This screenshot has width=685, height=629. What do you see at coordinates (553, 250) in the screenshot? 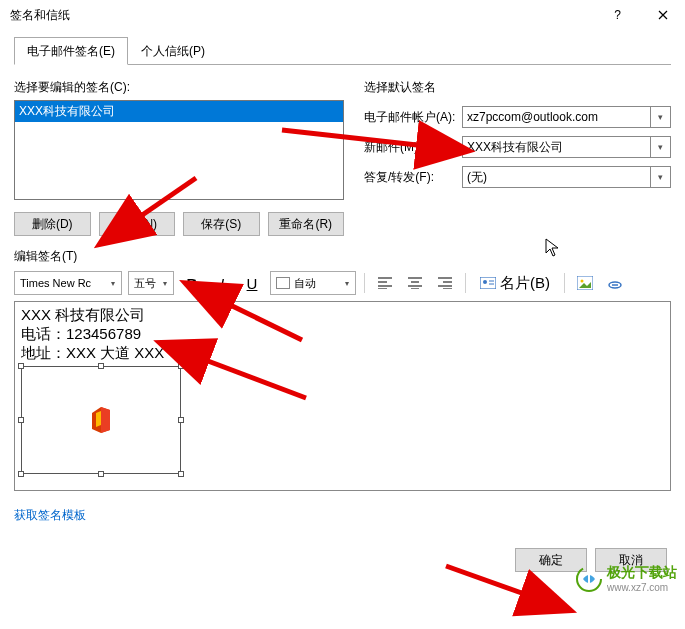
I see `cursor-icon` at bounding box center [553, 250].